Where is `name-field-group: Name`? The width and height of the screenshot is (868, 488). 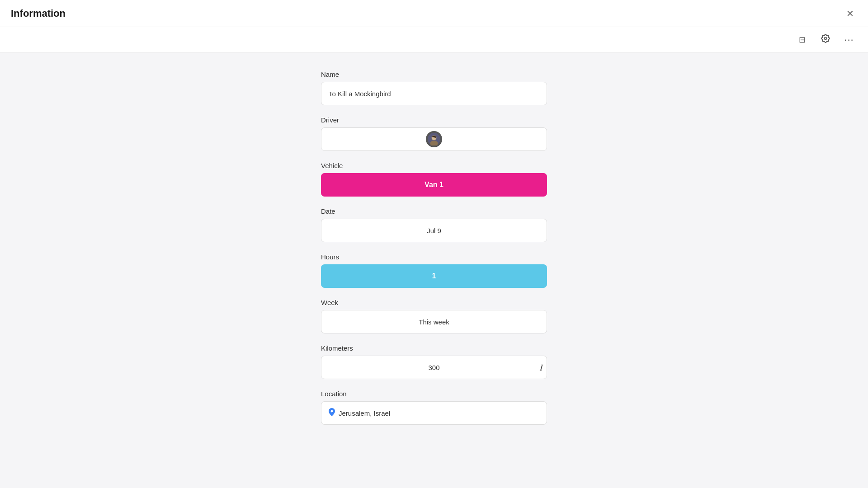 name-field-group: Name is located at coordinates (434, 88).